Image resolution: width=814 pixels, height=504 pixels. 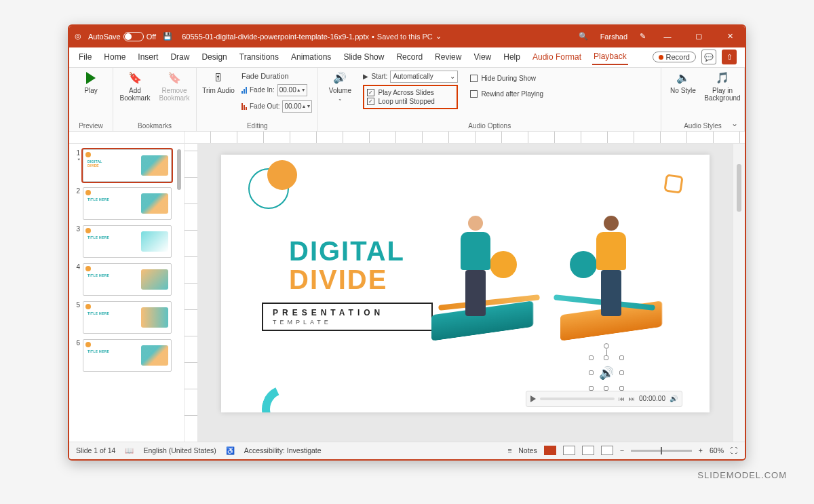 I want to click on fade-in-input: 00.00▲▼, so click(x=292, y=90).